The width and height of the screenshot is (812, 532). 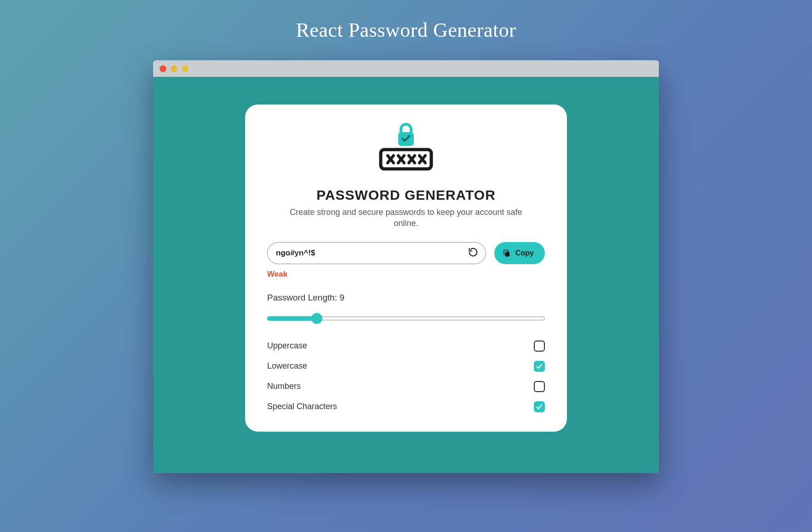 I want to click on length-value: 9, so click(x=342, y=297).